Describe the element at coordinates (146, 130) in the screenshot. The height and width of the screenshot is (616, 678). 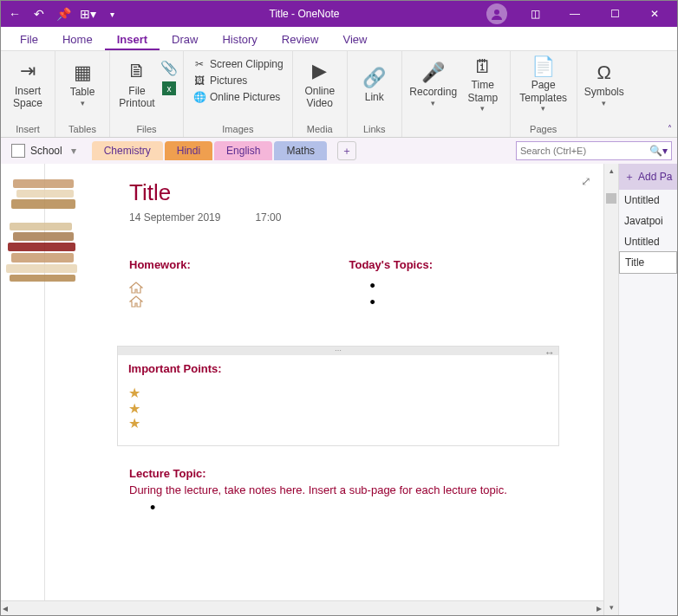
I see `group-label-files: Files` at that location.